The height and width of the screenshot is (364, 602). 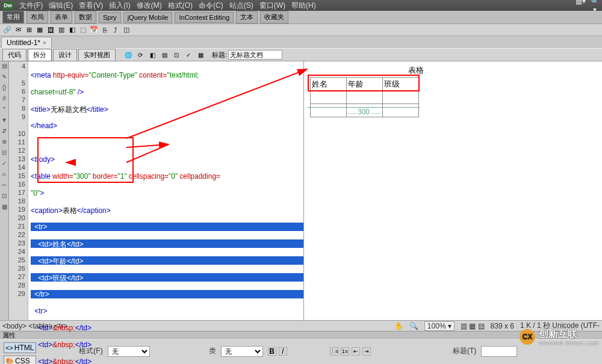 What do you see at coordinates (4, 174) in the screenshot?
I see `sb-icon: ⎌` at bounding box center [4, 174].